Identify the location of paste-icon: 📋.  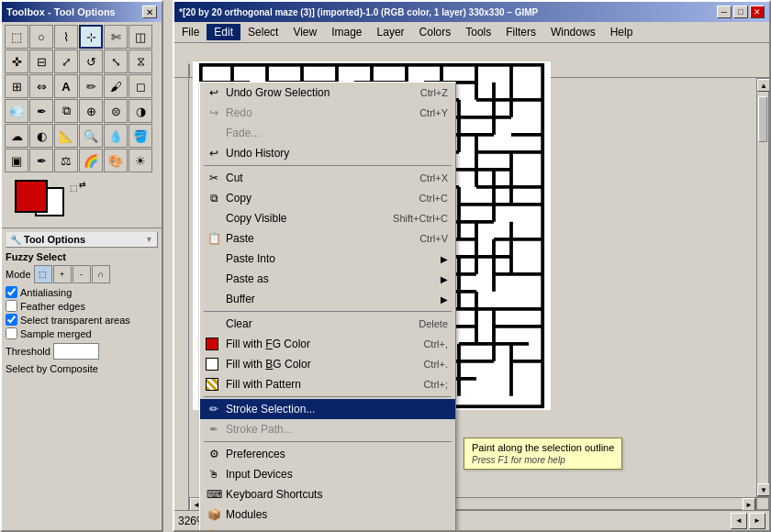
(214, 238).